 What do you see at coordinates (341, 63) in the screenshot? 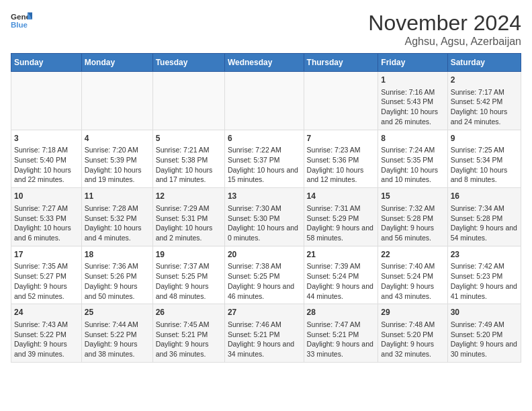
I see `weekday-header: Thursday` at bounding box center [341, 63].